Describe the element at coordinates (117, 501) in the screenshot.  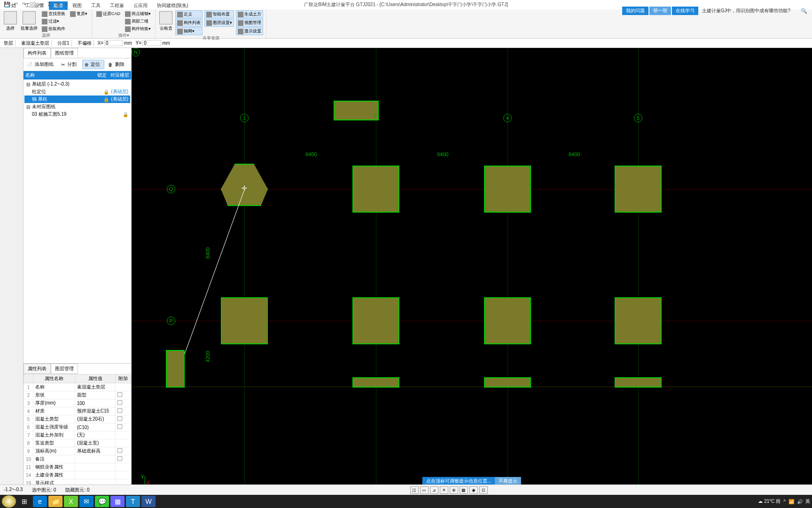
I see `taskbar-app1-icon: ▦` at that location.